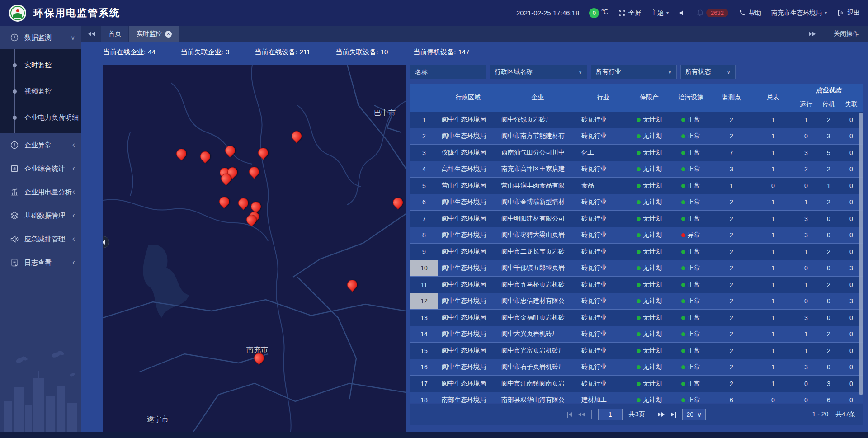  I want to click on table-row: 15 阆中生态环境局 阆中市光富页岩机砖厂 砖瓦行业 无计划 正常 2 1 1 …, so click(637, 351).